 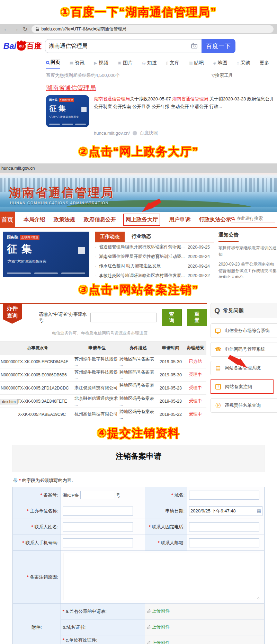 What do you see at coordinates (226, 511) in the screenshot?
I see `apply-date-field: 2020/9/25 下午9:47:48 ▦` at bounding box center [226, 511].